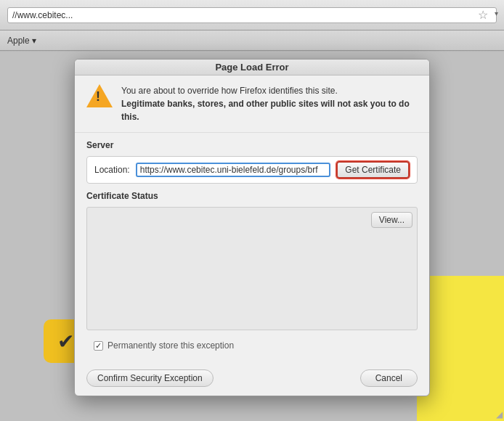 This screenshot has width=504, height=421. Describe the element at coordinates (252, 68) in the screenshot. I see `dialog-titlebar: Page Load Error` at that location.